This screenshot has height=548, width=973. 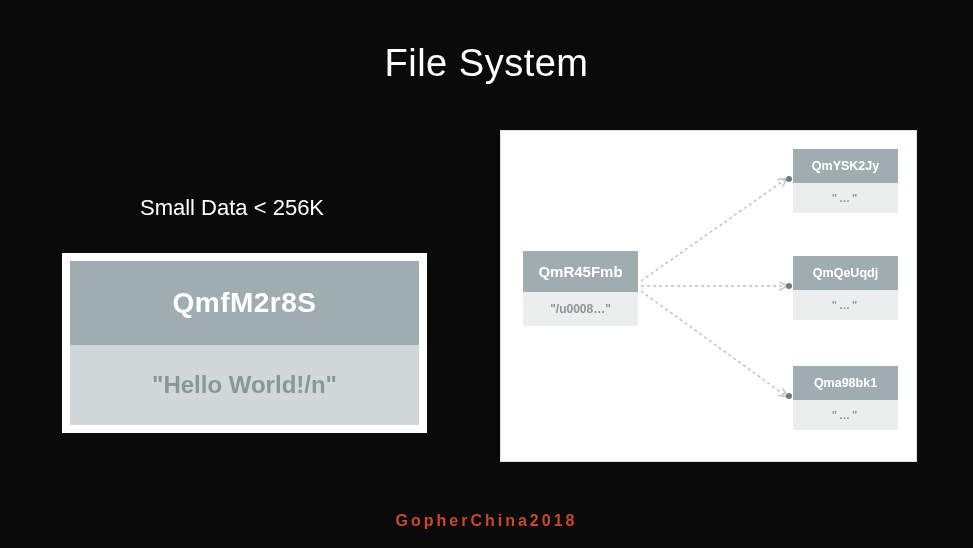 I want to click on small-data-hash: QmfM2r8S, so click(x=244, y=303).